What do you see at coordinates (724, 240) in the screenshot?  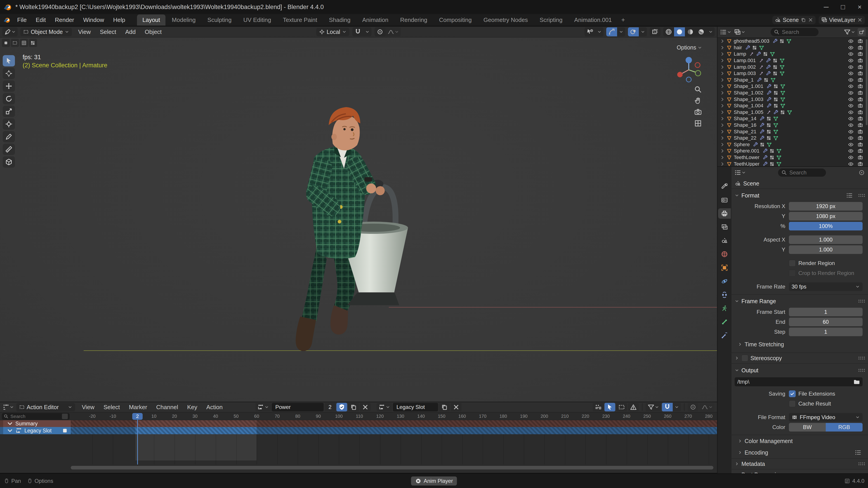 I see `properties-tab-scene` at bounding box center [724, 240].